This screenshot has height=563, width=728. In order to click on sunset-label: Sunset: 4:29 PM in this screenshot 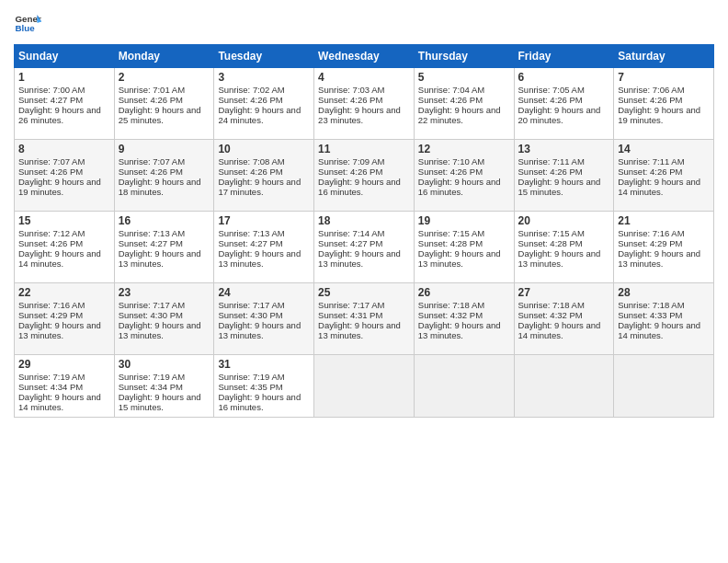, I will do `click(650, 243)`.